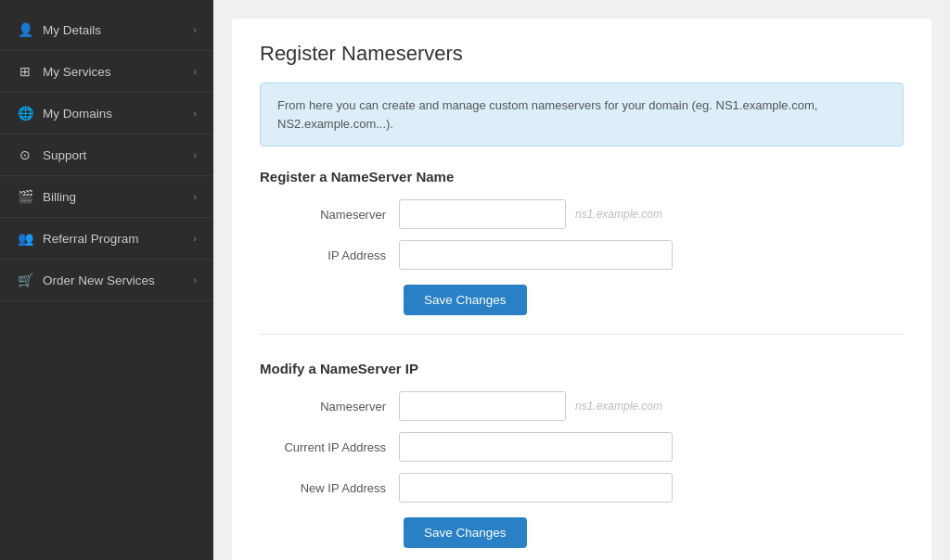 This screenshot has width=950, height=560. Describe the element at coordinates (25, 71) in the screenshot. I see `my-services-icon: ⊞` at that location.